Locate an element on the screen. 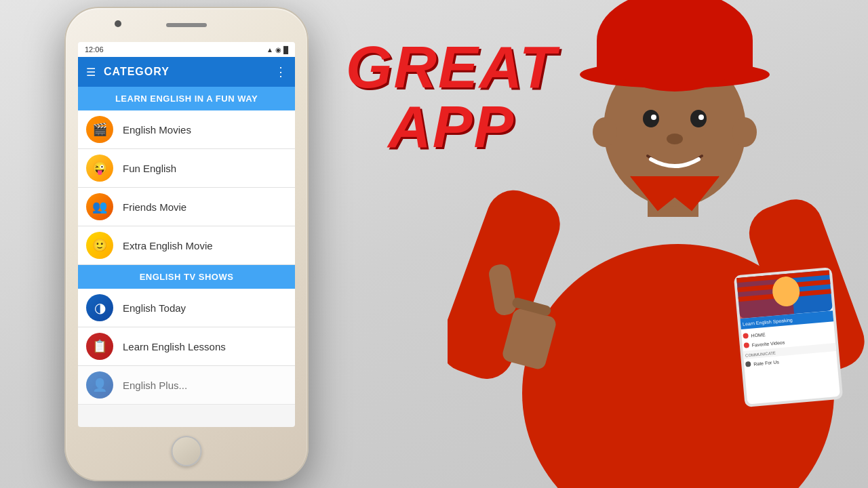 This screenshot has width=868, height=488. list-item-english-movies: 🎬 English Movies is located at coordinates (186, 130).